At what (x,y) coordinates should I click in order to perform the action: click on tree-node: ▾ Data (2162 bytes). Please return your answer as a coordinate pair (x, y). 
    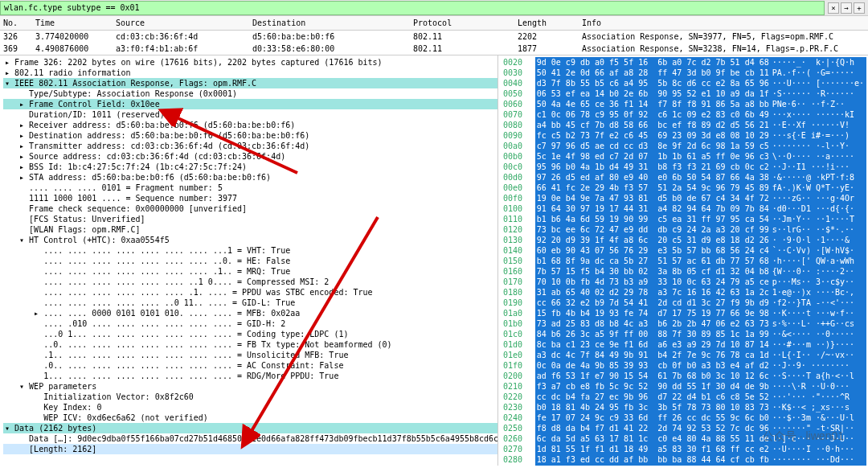
    Looking at the image, I should click on (251, 428).